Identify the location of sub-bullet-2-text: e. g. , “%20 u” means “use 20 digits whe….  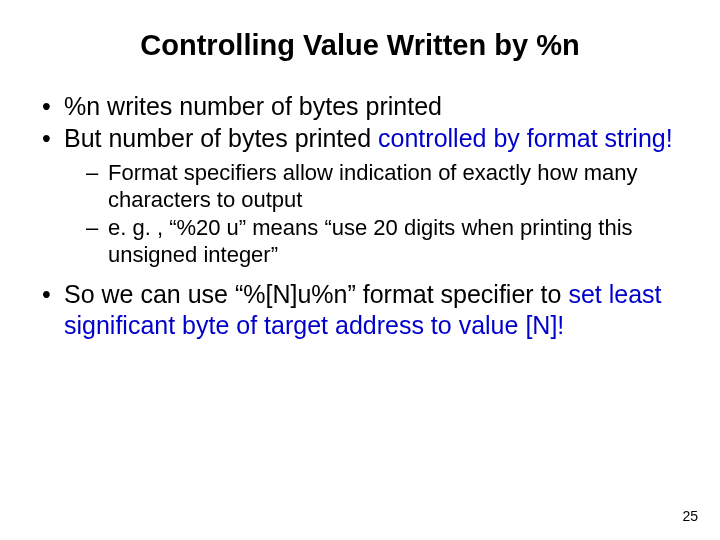
(370, 241).